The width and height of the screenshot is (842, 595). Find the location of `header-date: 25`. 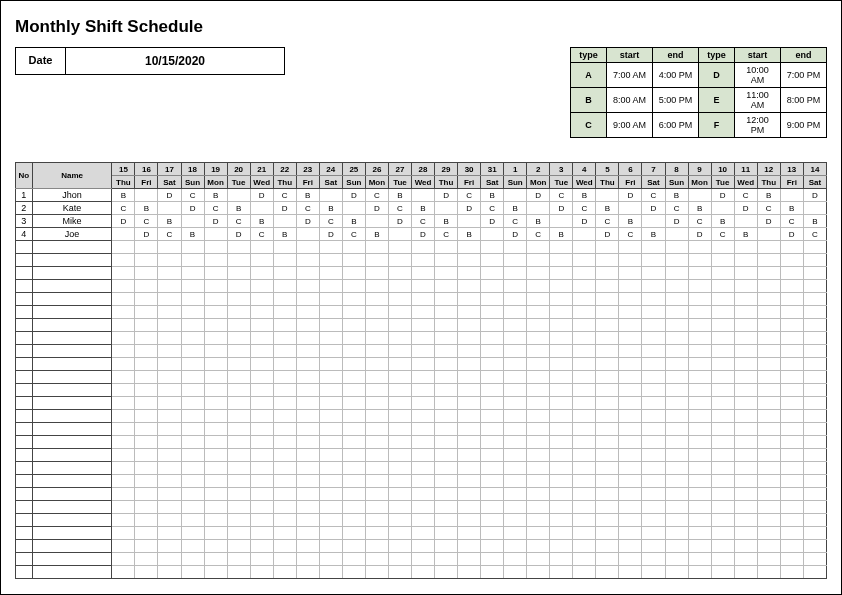

header-date: 25 is located at coordinates (354, 170).